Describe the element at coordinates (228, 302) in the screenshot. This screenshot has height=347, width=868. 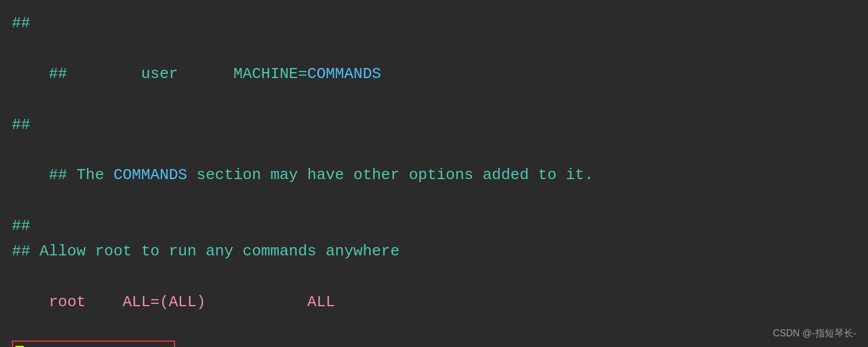
I see `root-all: ALL=(ALL) ALL` at that location.